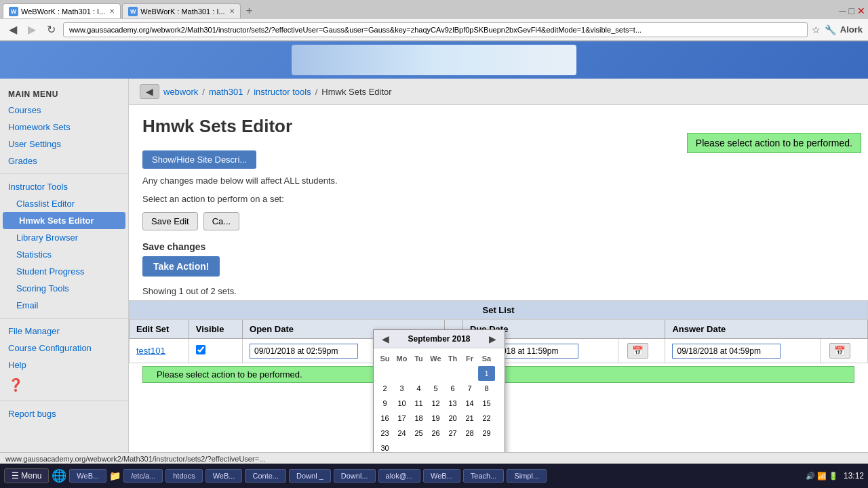 The height and width of the screenshot is (488, 868). What do you see at coordinates (385, 359) in the screenshot?
I see `cal-header-su: Su` at bounding box center [385, 359].